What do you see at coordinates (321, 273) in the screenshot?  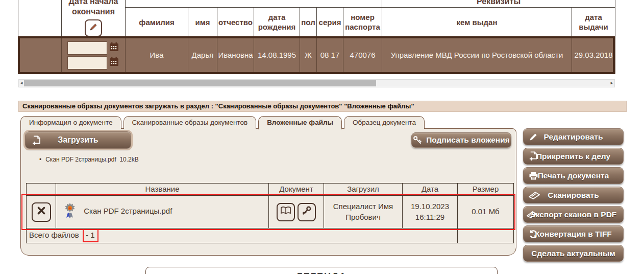 I see `legend-title: ЛЕГЕНДА` at bounding box center [321, 273].